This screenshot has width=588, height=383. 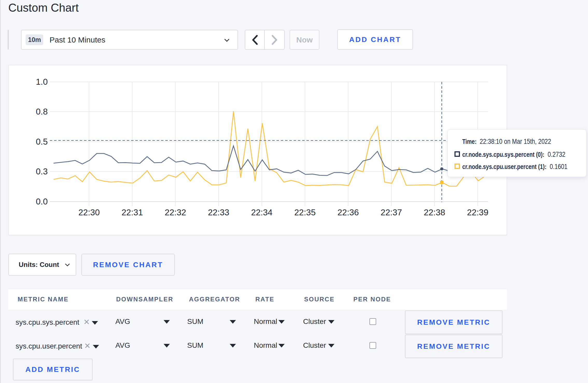 I want to click on svg-text: 22:34, so click(x=262, y=212).